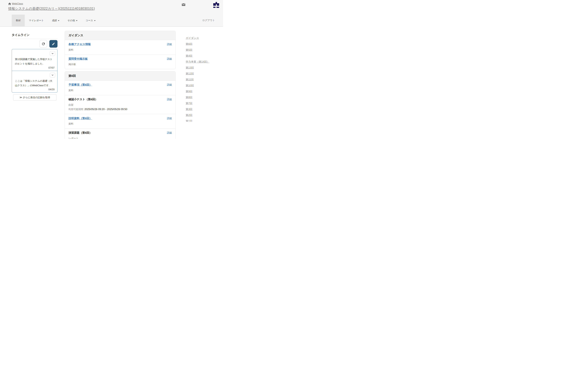  Describe the element at coordinates (111, 5) in the screenshot. I see `header-breadcrumb: WebClass 情報システムの基礎(2022カリ～)(202511114018…` at that location.